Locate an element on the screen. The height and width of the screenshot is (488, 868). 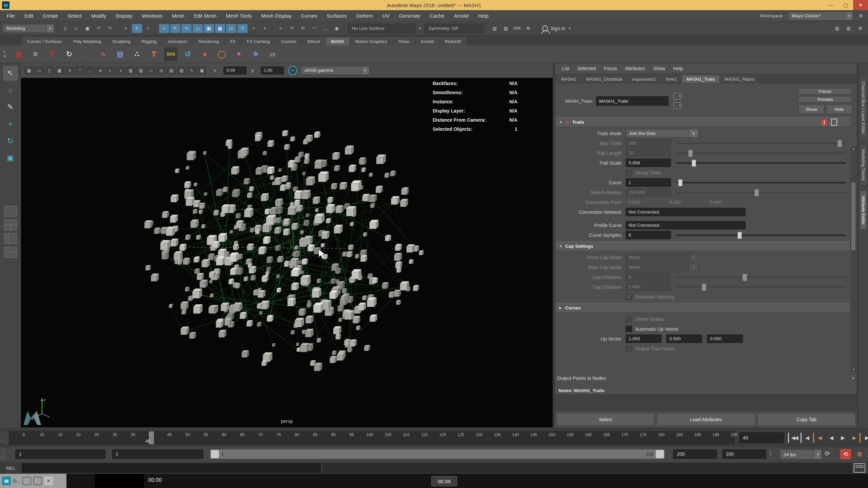
attribute-editor-toggle-icon: ▥ is located at coordinates (849, 28).